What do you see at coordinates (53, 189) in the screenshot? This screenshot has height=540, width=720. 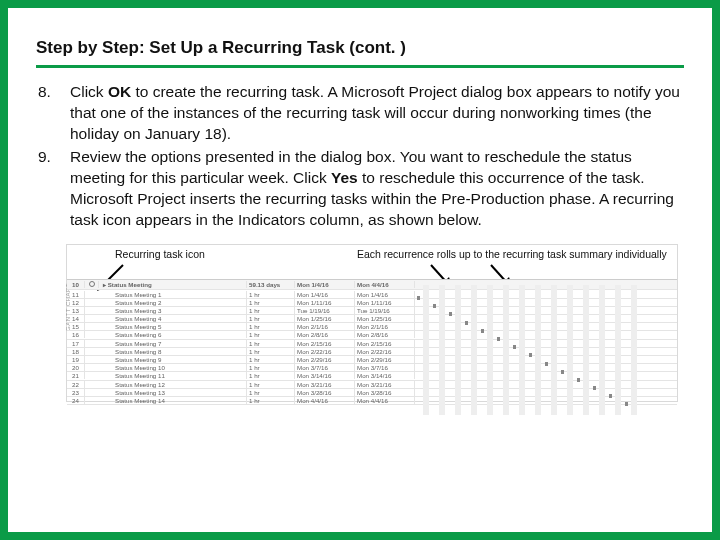 I see `item-number: 9.` at bounding box center [53, 189].